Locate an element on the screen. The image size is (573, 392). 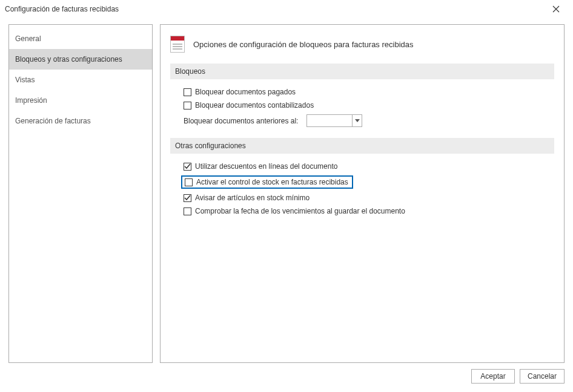
row-block-before: Bloquear documentos anteriores al: is located at coordinates (369, 121).